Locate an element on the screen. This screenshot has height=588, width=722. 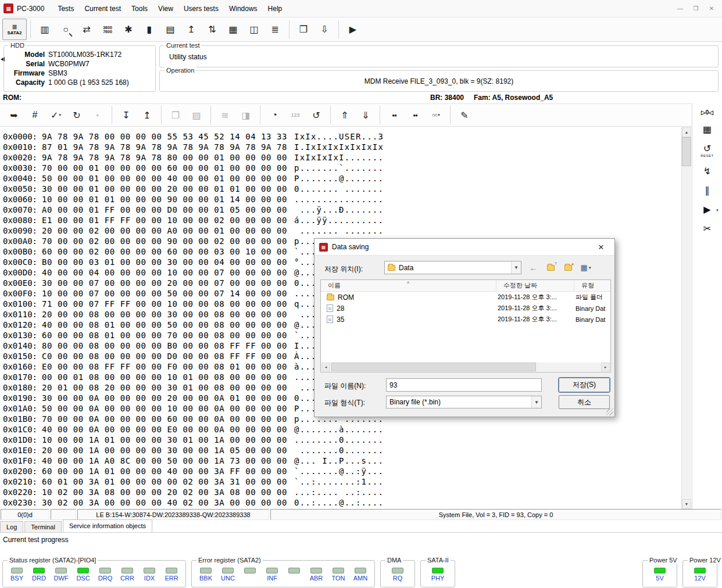
refresh-edit-icon: ↻ is located at coordinates (77, 115).